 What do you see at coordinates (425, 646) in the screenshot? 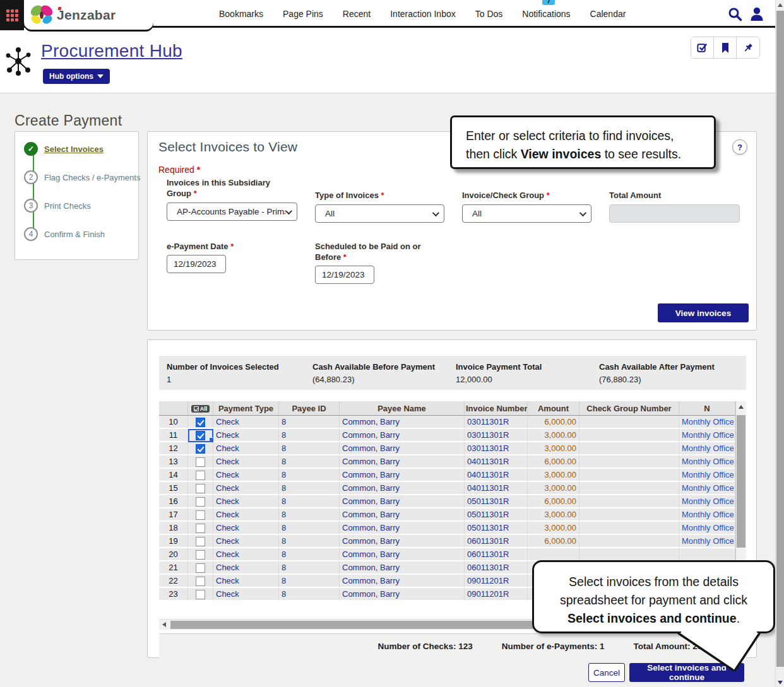
I see `number-of-checks: Number of Checks: 123` at bounding box center [425, 646].